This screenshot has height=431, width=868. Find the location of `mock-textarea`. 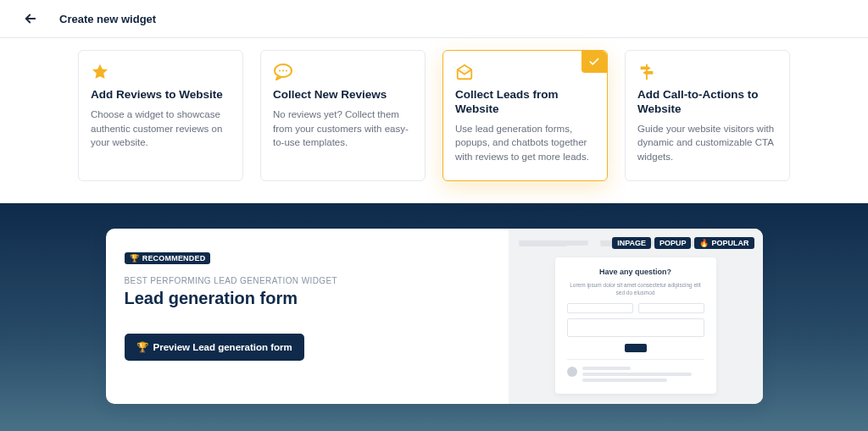

mock-textarea is located at coordinates (636, 328).